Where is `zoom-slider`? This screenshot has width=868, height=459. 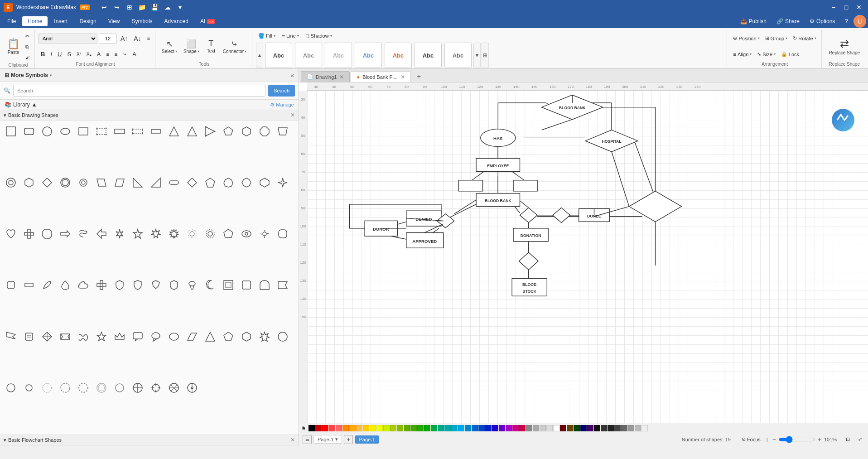 zoom-slider is located at coordinates (797, 440).